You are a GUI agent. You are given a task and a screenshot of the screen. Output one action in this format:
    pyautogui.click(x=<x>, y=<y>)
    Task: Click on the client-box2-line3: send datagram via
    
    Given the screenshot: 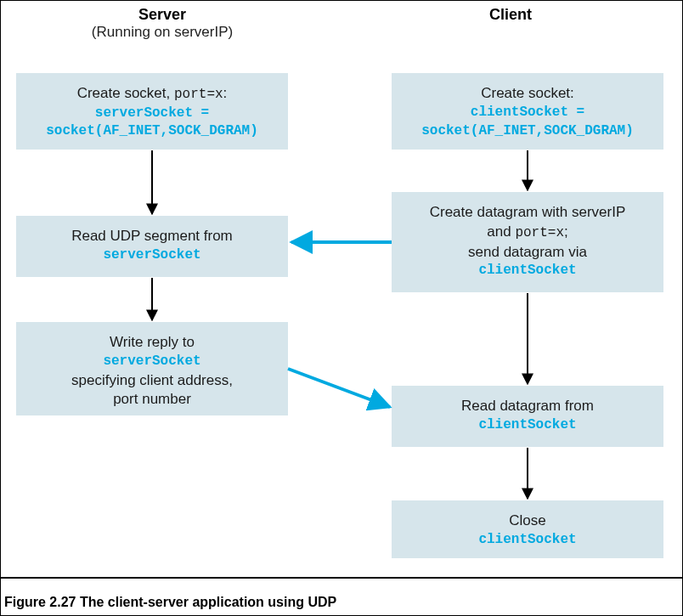 What is the action you would take?
    pyautogui.click(x=528, y=253)
    